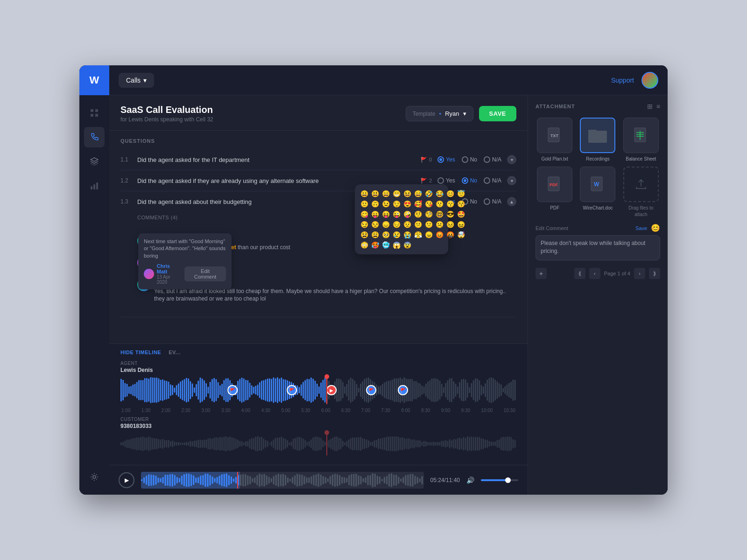 This screenshot has width=747, height=560. I want to click on emoji-trigger: 😊, so click(655, 228).